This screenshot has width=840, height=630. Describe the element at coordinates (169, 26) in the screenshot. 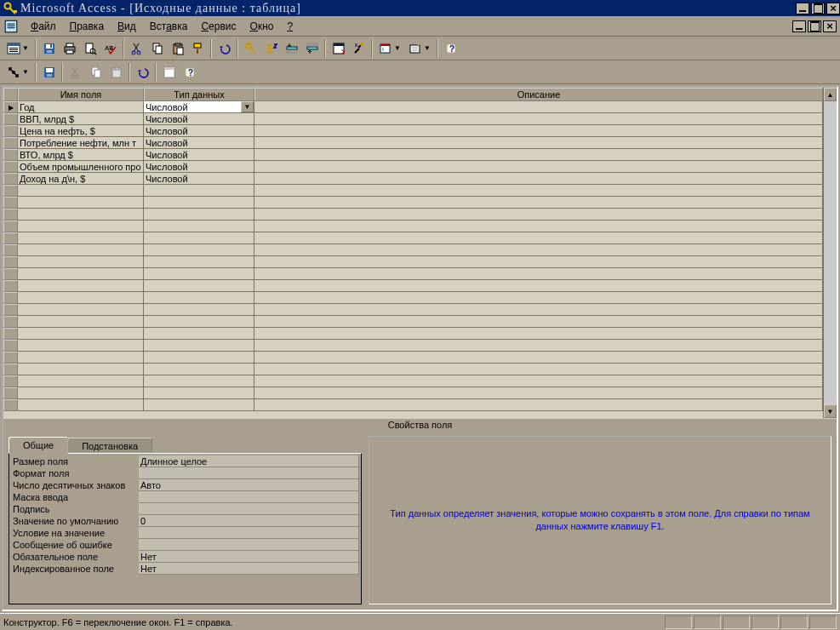

I see `menu-insert: Вставка` at that location.